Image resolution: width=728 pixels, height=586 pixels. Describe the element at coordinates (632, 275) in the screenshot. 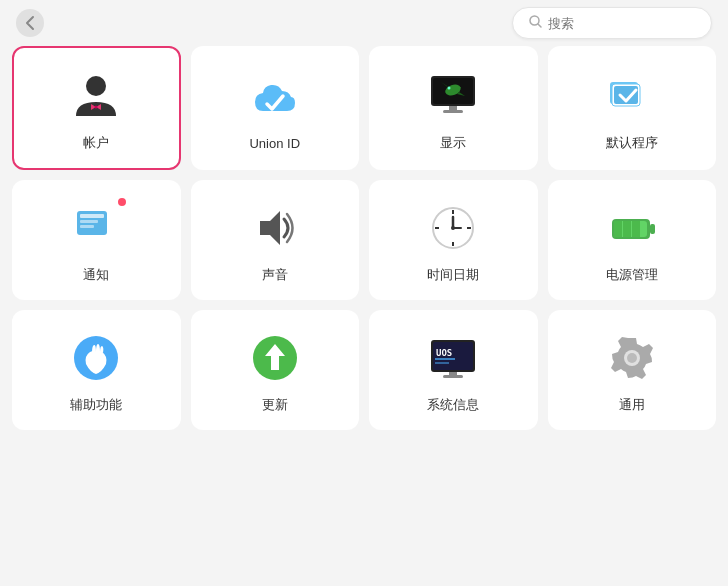

I see `power-label: 电源管理` at that location.